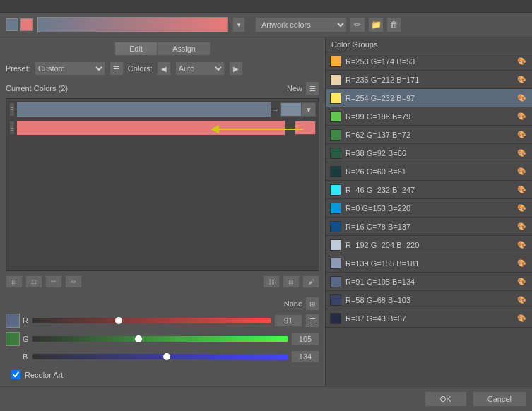  Describe the element at coordinates (305, 339) in the screenshot. I see `g-value: 105` at that location.